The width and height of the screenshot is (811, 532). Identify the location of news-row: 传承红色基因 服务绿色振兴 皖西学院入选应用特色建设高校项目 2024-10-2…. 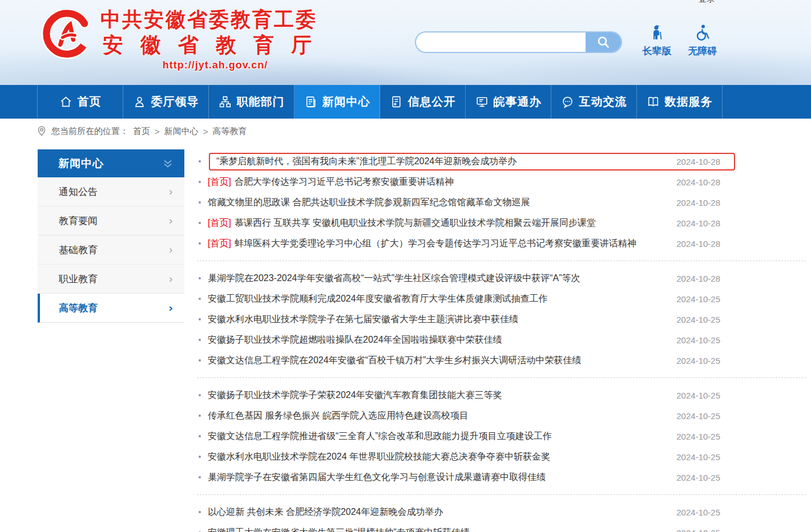
(466, 416).